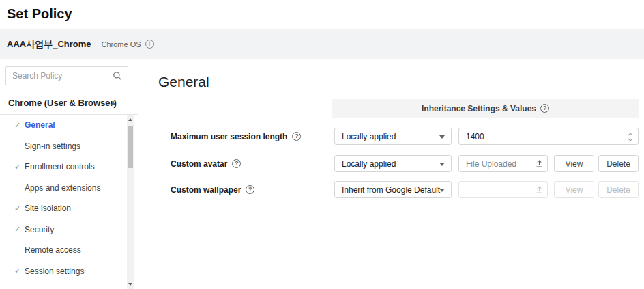 Image resolution: width=644 pixels, height=289 pixels. Describe the element at coordinates (393, 190) in the screenshot. I see `inheritance-dropdown: Inherit from Google Default` at that location.